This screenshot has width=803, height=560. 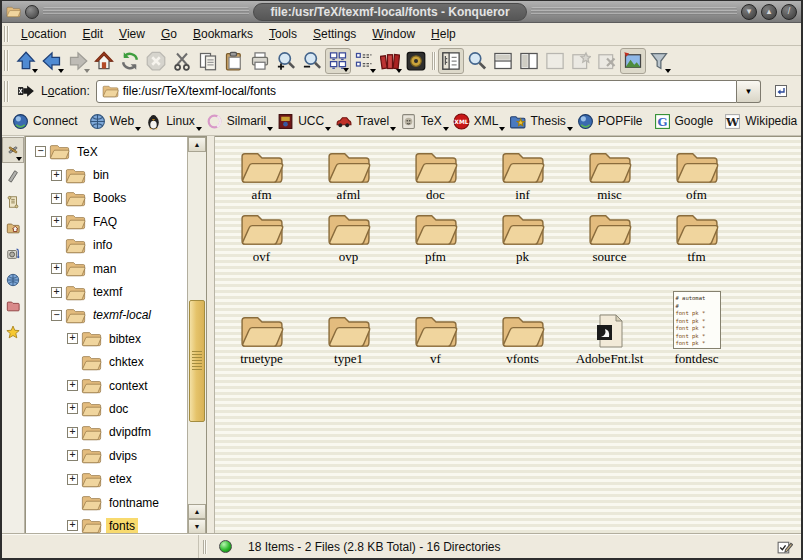 I want to click on sidebar-bookmarks-tab, so click(x=13, y=332).